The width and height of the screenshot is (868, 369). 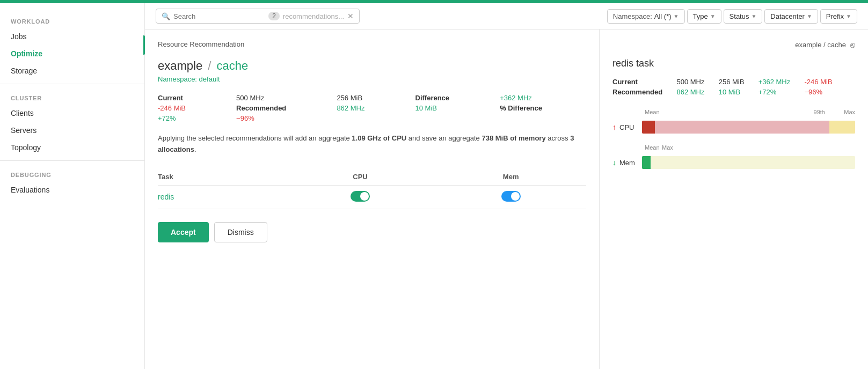 What do you see at coordinates (72, 20) in the screenshot?
I see `workload-section-label: WORKLOAD` at bounding box center [72, 20].